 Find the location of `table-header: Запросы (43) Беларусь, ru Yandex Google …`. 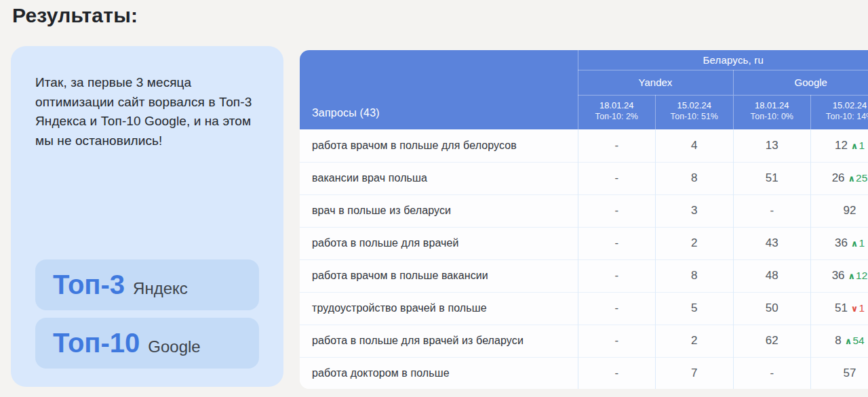

table-header: Запросы (43) Беларусь, ru Yandex Google … is located at coordinates (584, 89).